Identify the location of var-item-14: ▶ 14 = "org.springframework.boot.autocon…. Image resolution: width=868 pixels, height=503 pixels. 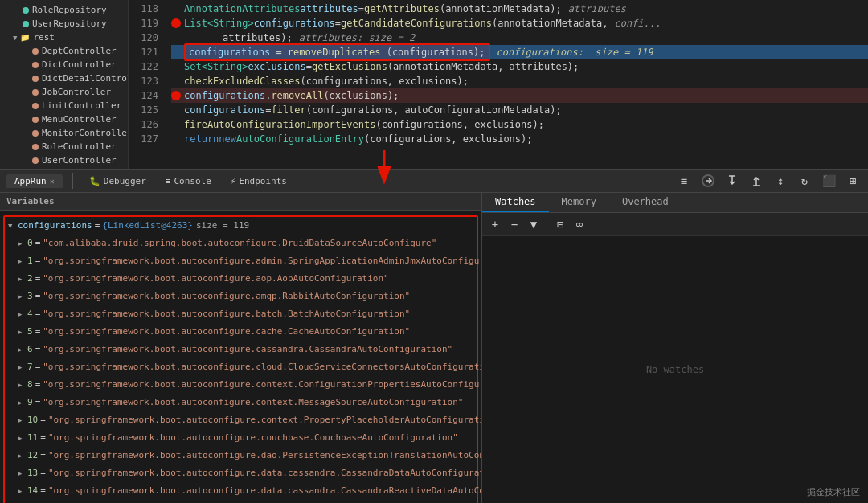
(241, 491).